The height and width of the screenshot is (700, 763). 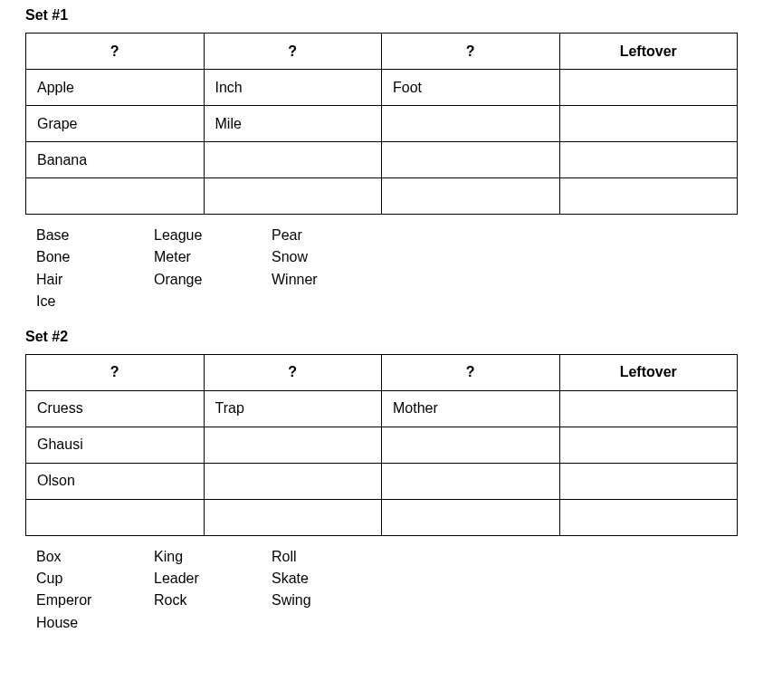 I want to click on word: King, so click(x=195, y=557).